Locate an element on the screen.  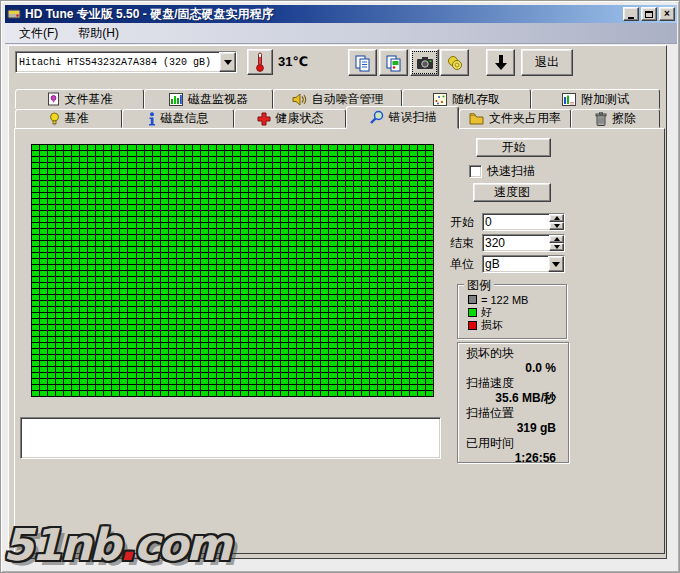
end-spin-down-button is located at coordinates (556, 247).